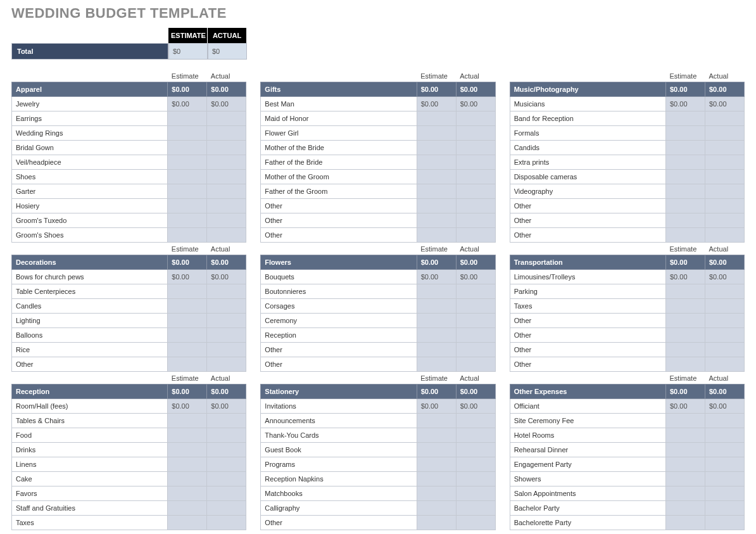 The width and height of the screenshot is (756, 534). Describe the element at coordinates (90, 191) in the screenshot. I see `item-name: Garter` at that location.